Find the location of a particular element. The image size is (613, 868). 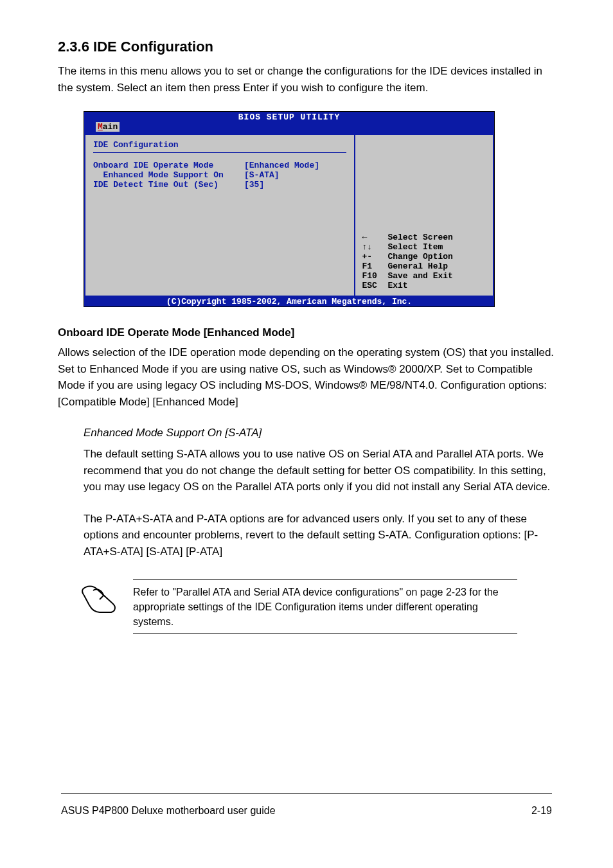

bios-help-row: F1General Help is located at coordinates (424, 266).